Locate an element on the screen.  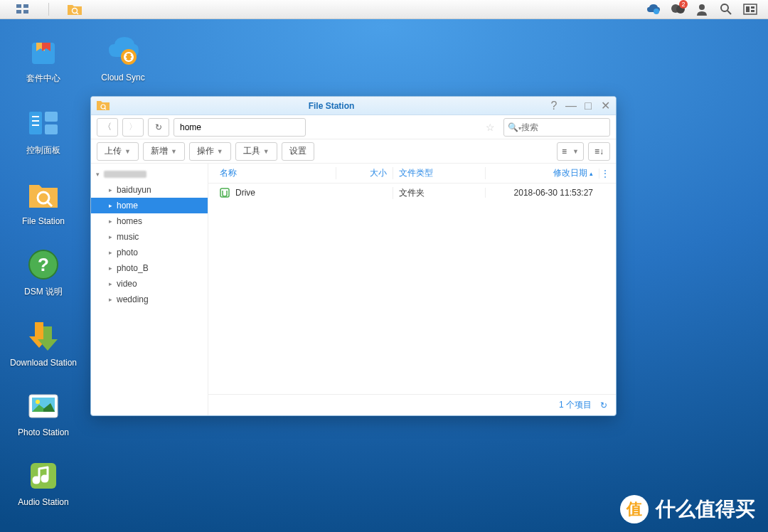
watermark-badge-icon: 值 is located at coordinates (634, 509).